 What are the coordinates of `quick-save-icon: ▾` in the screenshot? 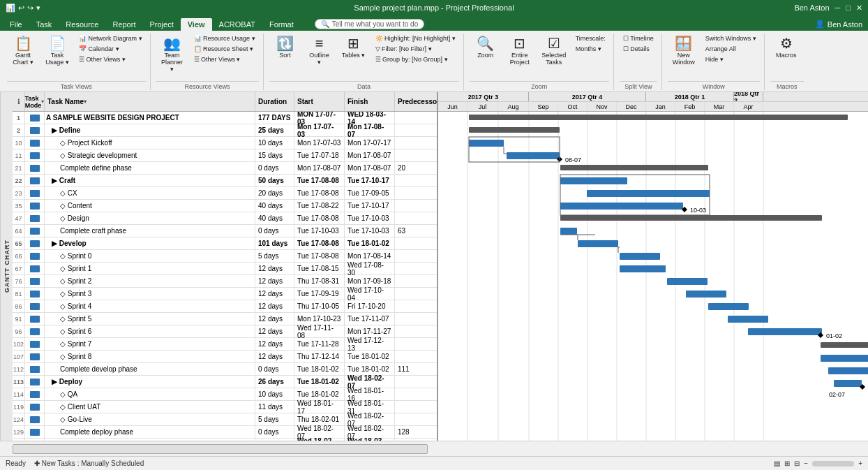 It's located at (38, 8).